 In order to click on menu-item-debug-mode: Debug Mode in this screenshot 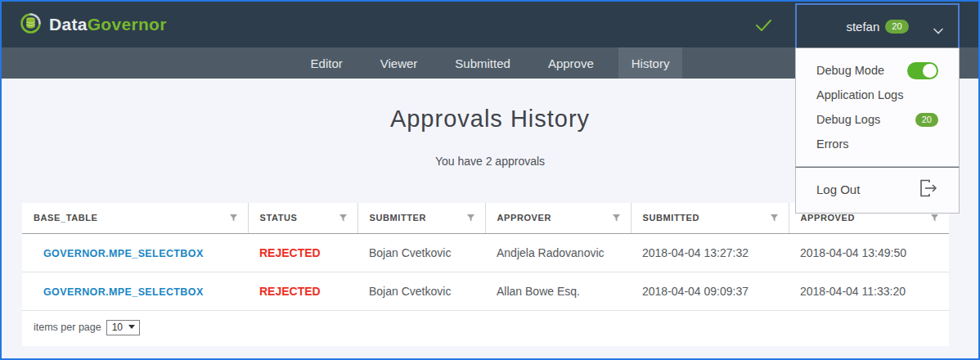, I will do `click(877, 70)`.